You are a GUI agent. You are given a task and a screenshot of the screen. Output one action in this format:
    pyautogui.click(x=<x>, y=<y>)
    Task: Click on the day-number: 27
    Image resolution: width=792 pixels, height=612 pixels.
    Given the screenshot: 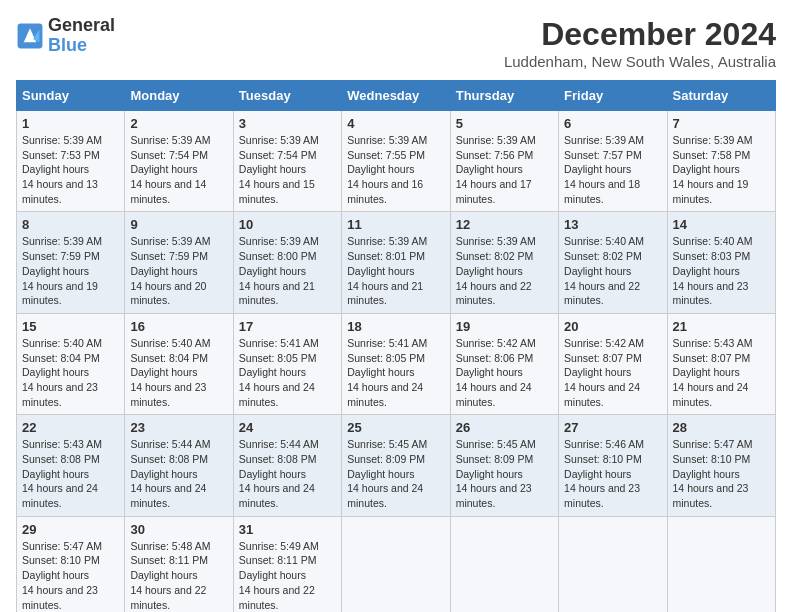 What is the action you would take?
    pyautogui.click(x=612, y=428)
    